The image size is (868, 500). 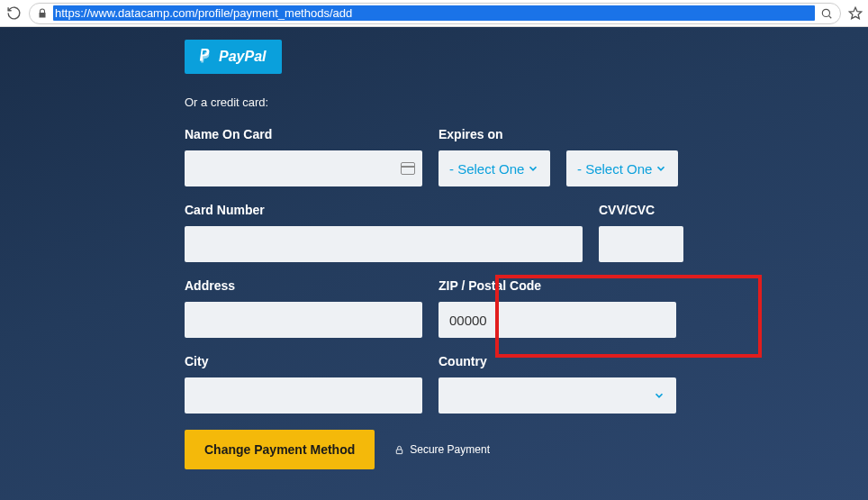 I want to click on expires-month-placeholder: - Select One, so click(x=486, y=169).